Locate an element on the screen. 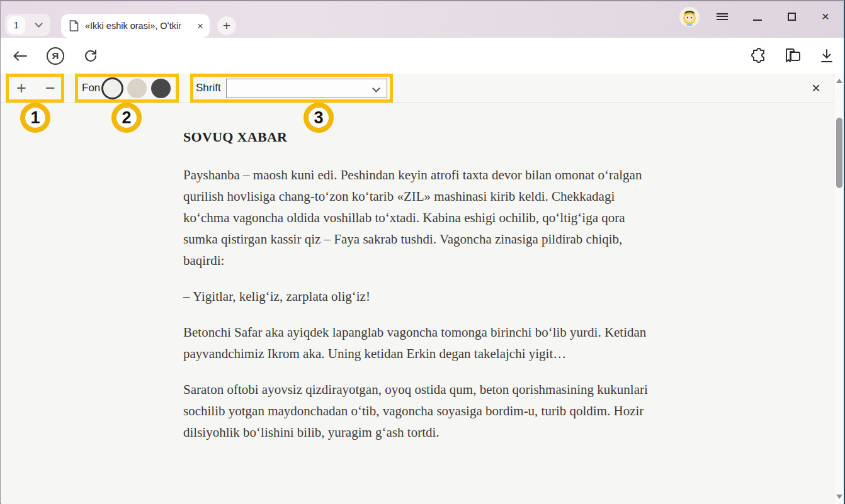  annotation-badge-3: 3 is located at coordinates (319, 118).